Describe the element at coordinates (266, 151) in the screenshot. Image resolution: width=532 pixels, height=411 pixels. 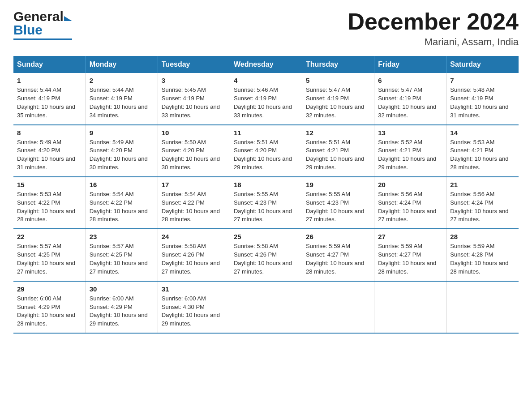
I see `calendar-week-row-2: 8 Sunrise: 5:49 AMSunset: 4:20 PMDayligh…` at that location.